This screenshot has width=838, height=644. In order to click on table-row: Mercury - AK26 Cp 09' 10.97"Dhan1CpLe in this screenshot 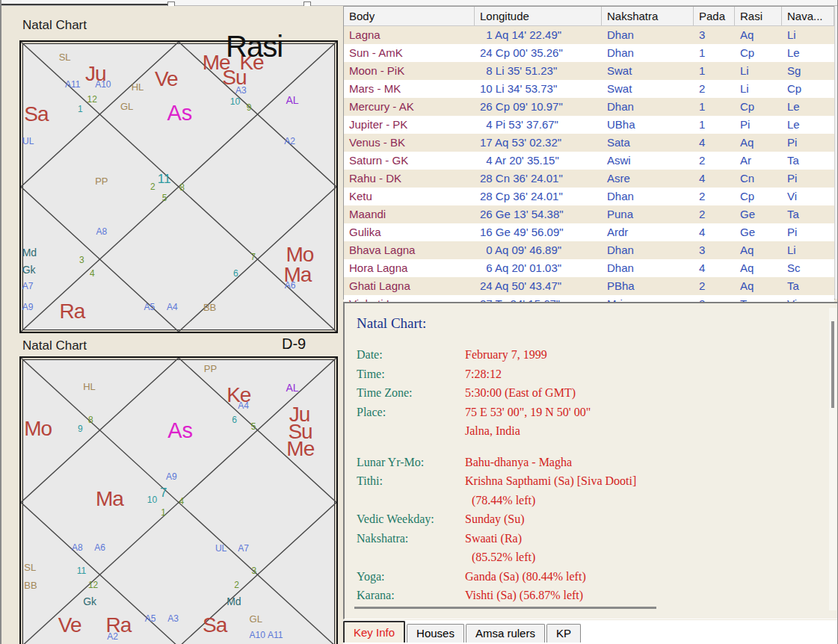, I will do `click(589, 107)`.